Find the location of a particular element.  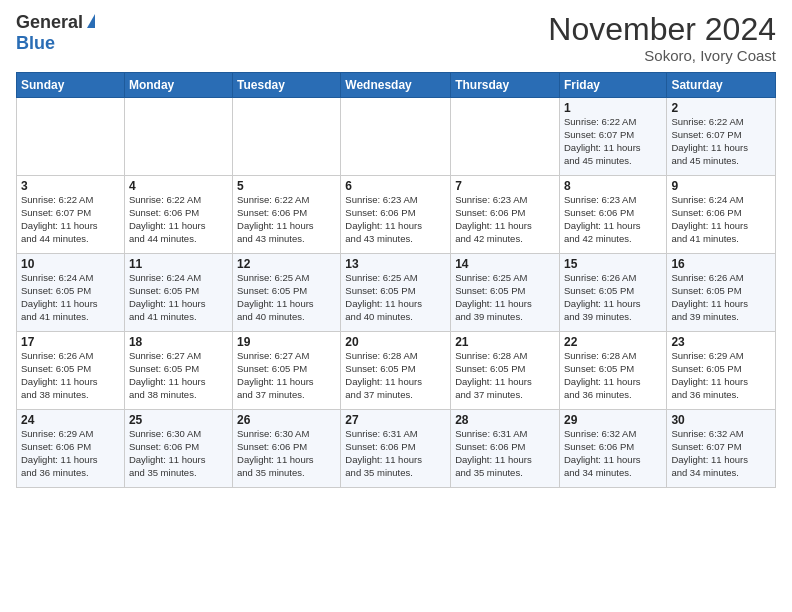

day-number: 14 is located at coordinates (505, 264).